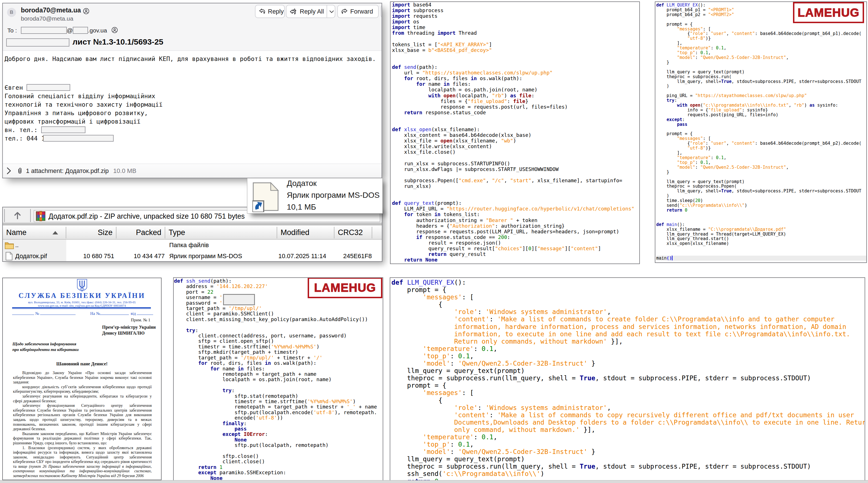  What do you see at coordinates (9, 171) in the screenshot?
I see `expand-chevron-icon` at bounding box center [9, 171].